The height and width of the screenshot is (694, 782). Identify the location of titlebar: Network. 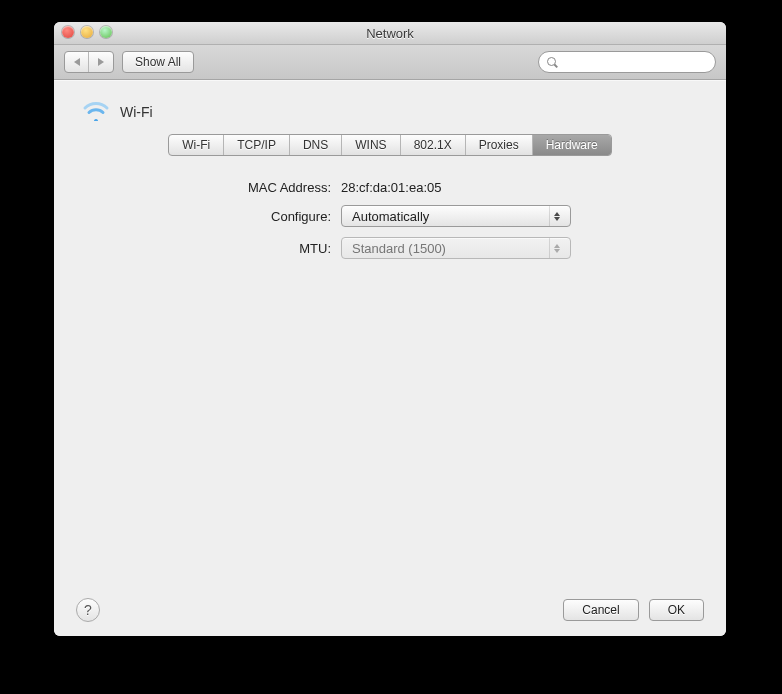
(390, 34).